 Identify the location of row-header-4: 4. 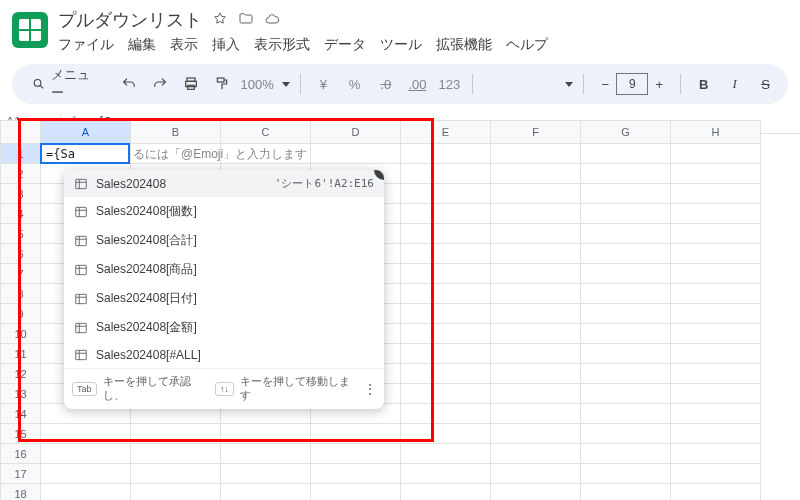
(21, 214).